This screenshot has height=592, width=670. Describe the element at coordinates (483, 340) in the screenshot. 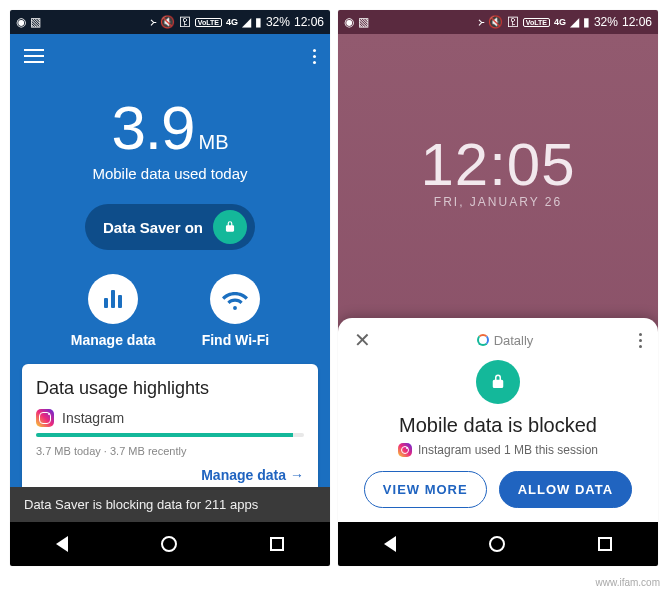

I see `datally-logo-icon` at that location.